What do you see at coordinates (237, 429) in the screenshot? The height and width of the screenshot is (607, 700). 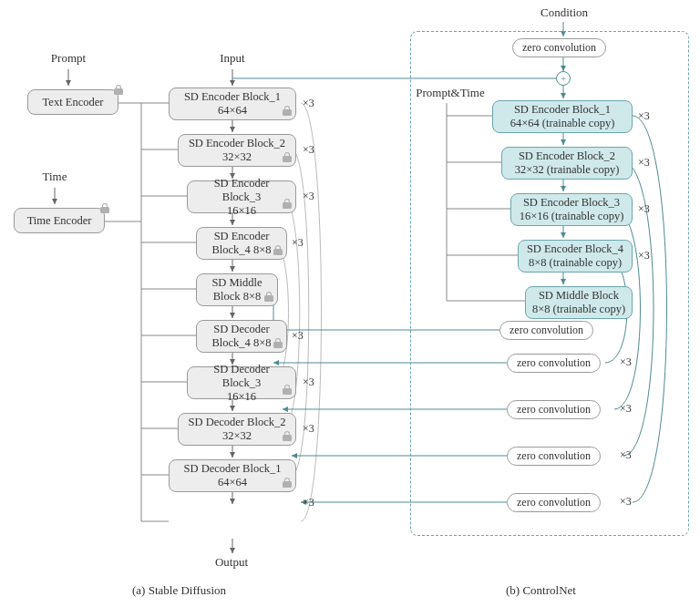 I see `sd-dec2: SD Decoder Block_2 32×32` at bounding box center [237, 429].